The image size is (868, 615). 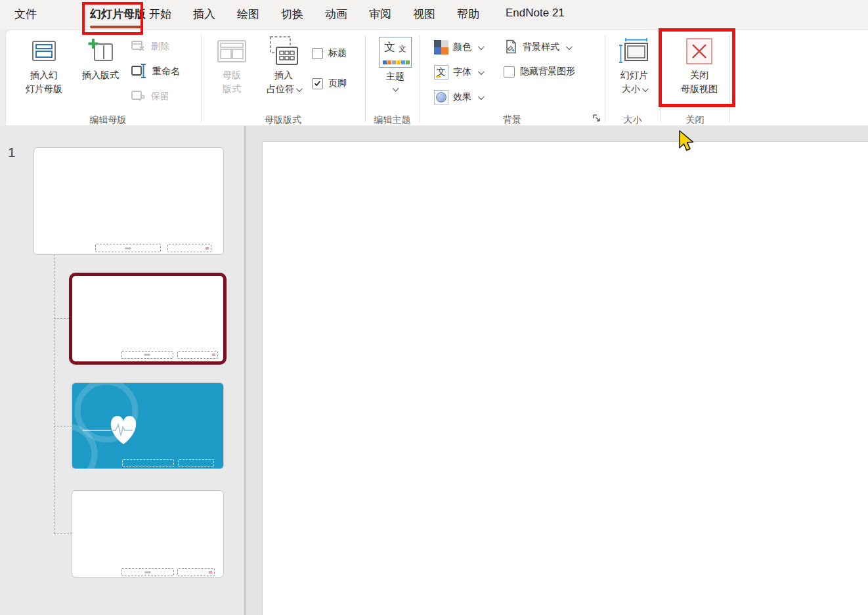 What do you see at coordinates (166, 72) in the screenshot?
I see `rename-label: 重命名` at bounding box center [166, 72].